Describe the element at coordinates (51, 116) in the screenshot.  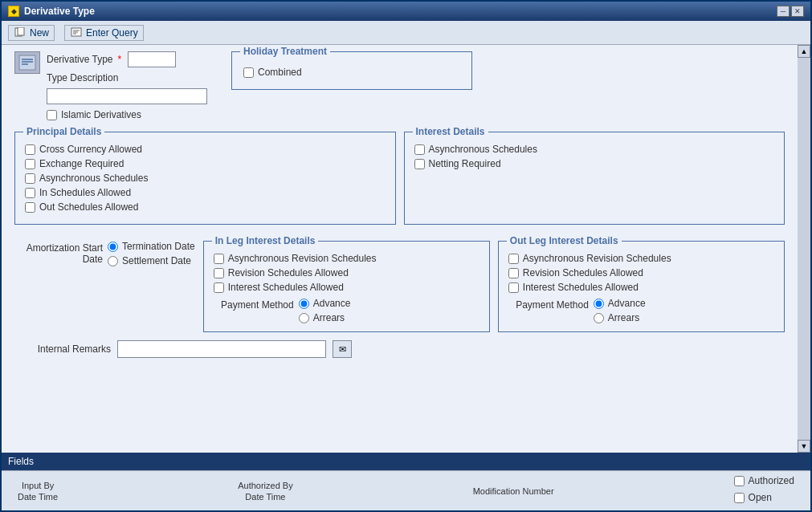
I see `islamic-derivatives-checkbox` at that location.